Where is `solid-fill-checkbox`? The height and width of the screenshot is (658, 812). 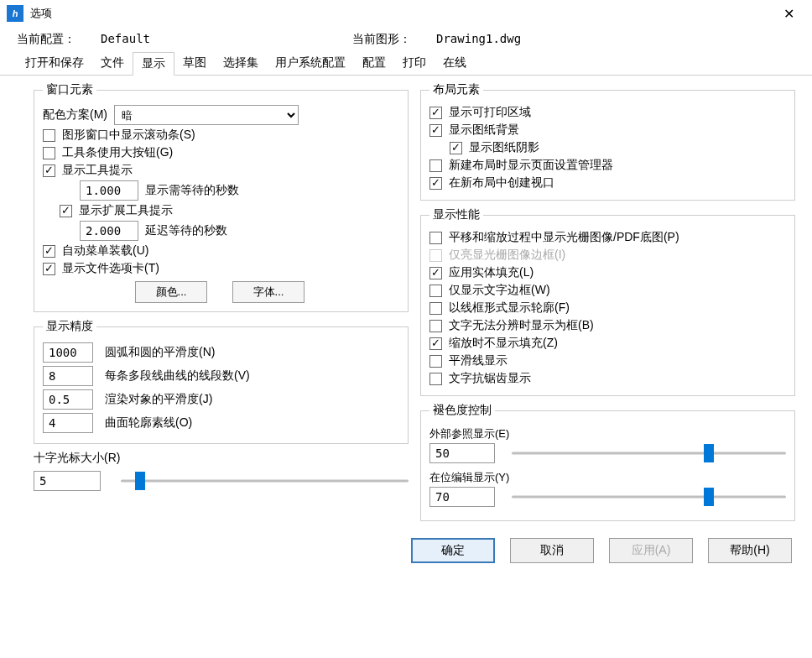
solid-fill-checkbox is located at coordinates (436, 274).